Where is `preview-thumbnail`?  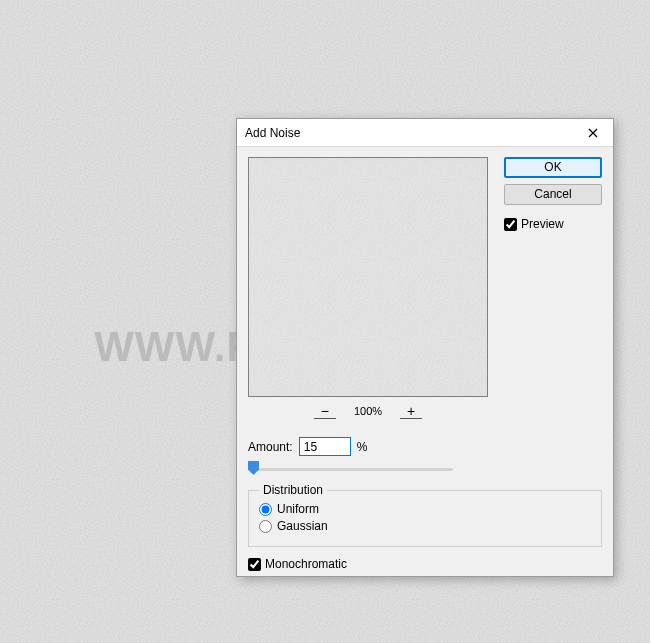
preview-thumbnail is located at coordinates (368, 277).